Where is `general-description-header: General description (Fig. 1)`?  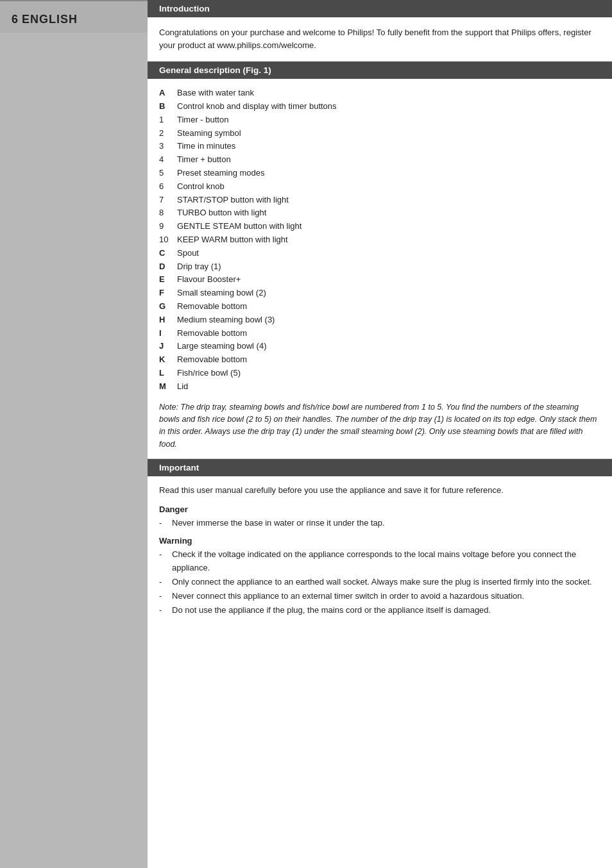 general-description-header: General description (Fig. 1) is located at coordinates (380, 71).